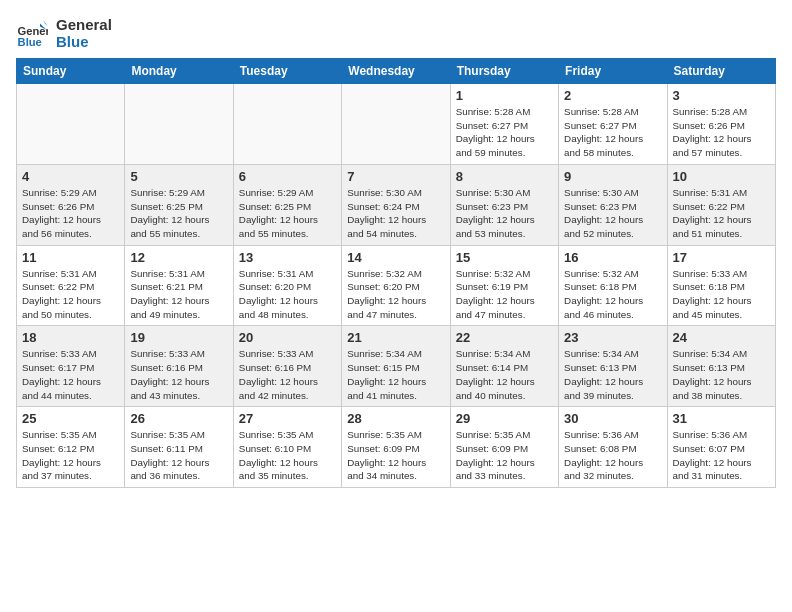 The width and height of the screenshot is (792, 612). What do you see at coordinates (288, 258) in the screenshot?
I see `day-number: 13` at bounding box center [288, 258].